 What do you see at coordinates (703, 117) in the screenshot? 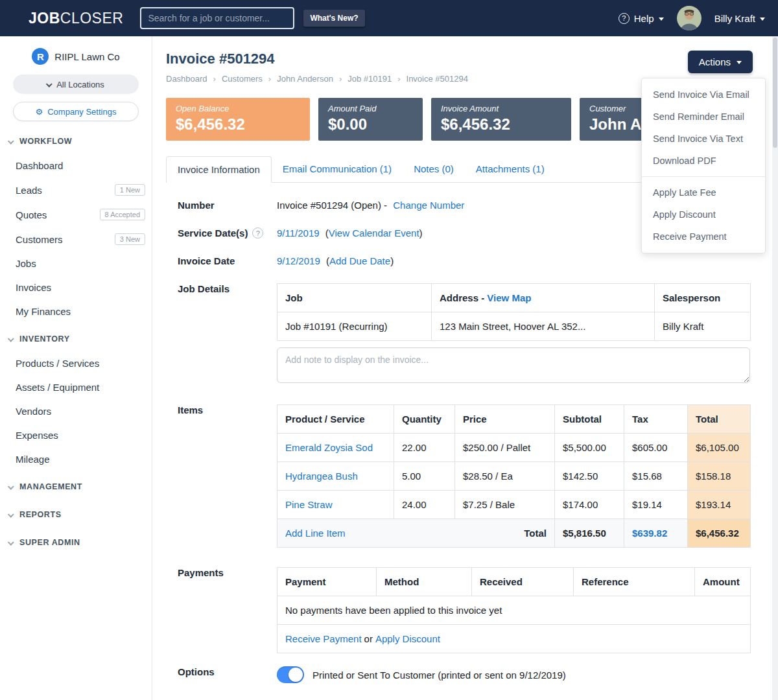
I see `menu-send-reminder-email: Send Reminder Email` at bounding box center [703, 117].